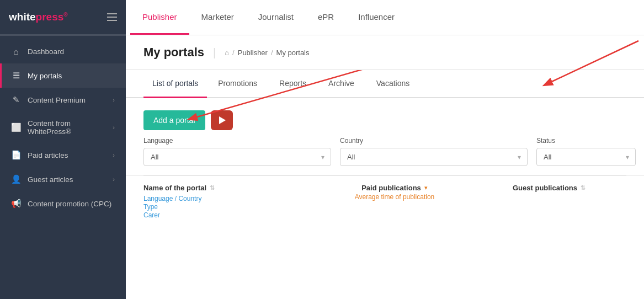  Describe the element at coordinates (586, 141) in the screenshot. I see `status-filter-label: Status` at that location.